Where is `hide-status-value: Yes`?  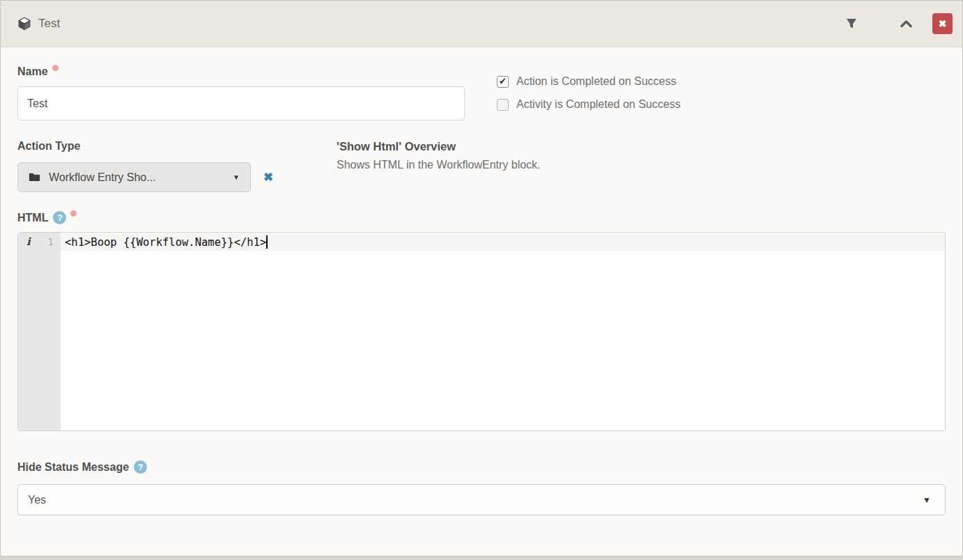
hide-status-value: Yes is located at coordinates (37, 500).